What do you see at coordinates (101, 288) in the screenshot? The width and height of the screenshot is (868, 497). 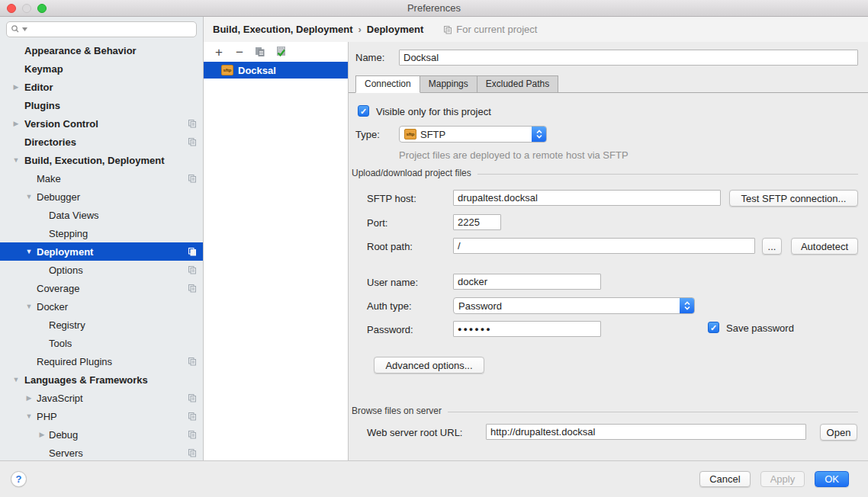 I see `sidebar-item-coverage: Coverage` at bounding box center [101, 288].